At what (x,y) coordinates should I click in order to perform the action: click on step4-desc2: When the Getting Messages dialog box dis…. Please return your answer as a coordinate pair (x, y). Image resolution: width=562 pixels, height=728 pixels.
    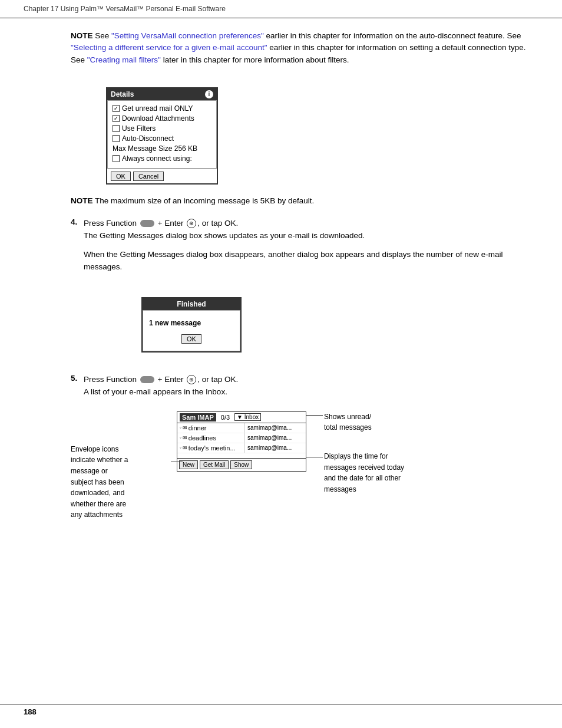
    Looking at the image, I should click on (305, 261).